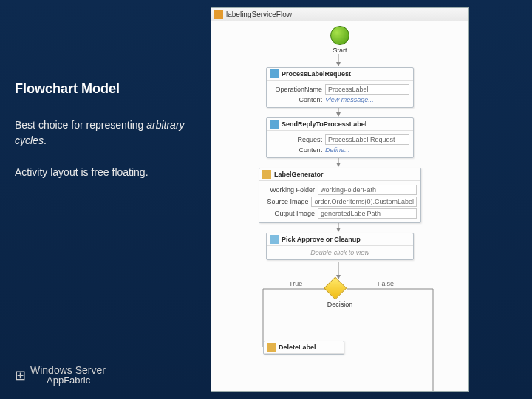  I want to click on windows-icon: ⊞, so click(21, 375).